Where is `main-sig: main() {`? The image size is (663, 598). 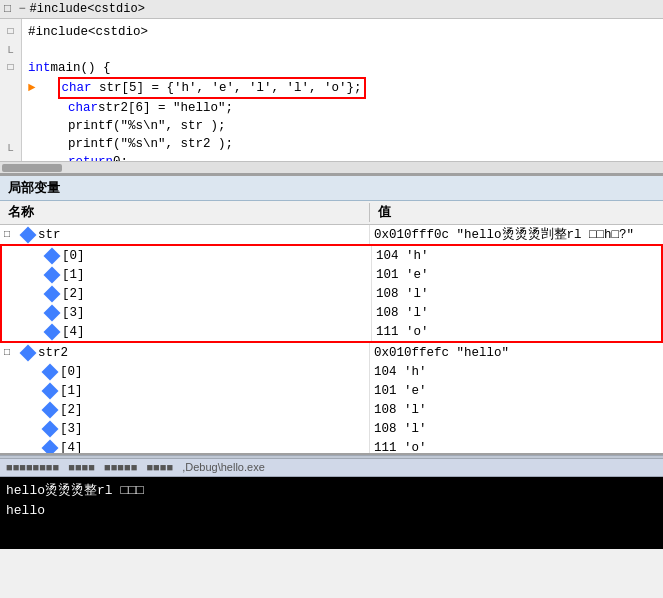
main-sig: main() { is located at coordinates (81, 68).